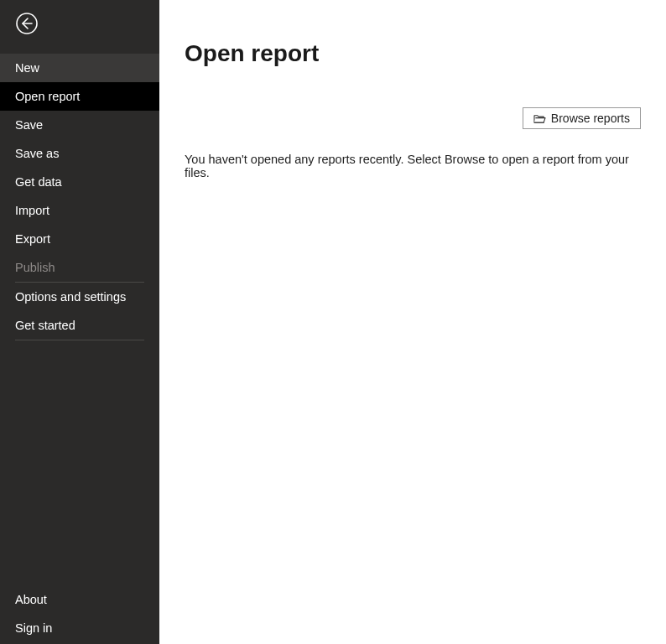  What do you see at coordinates (80, 615) in the screenshot?
I see `sidebar-bottom: About Sign in` at bounding box center [80, 615].